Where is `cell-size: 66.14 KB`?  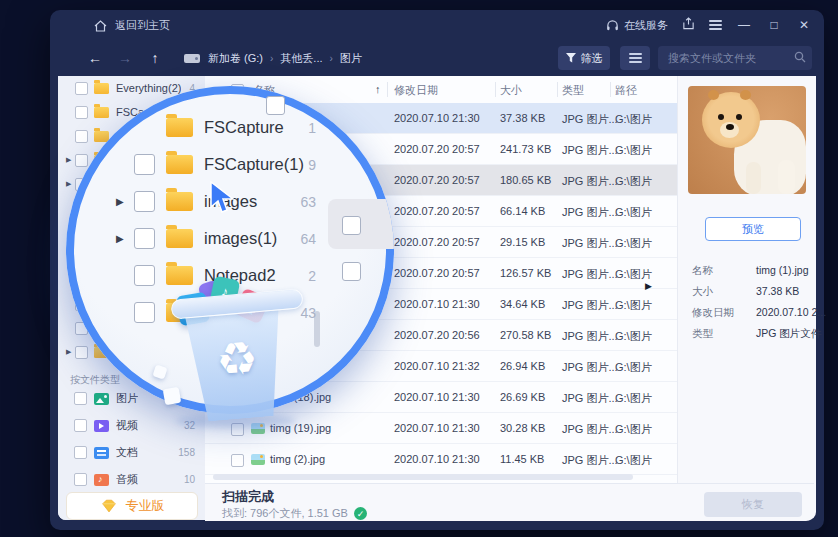 cell-size: 66.14 KB is located at coordinates (522, 211).